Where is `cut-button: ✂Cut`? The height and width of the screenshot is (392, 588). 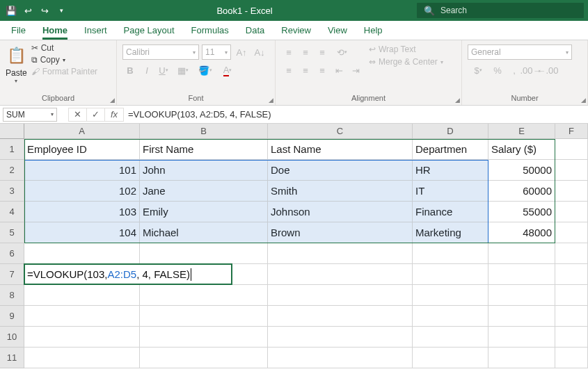
cut-button: ✂Cut is located at coordinates (64, 48).